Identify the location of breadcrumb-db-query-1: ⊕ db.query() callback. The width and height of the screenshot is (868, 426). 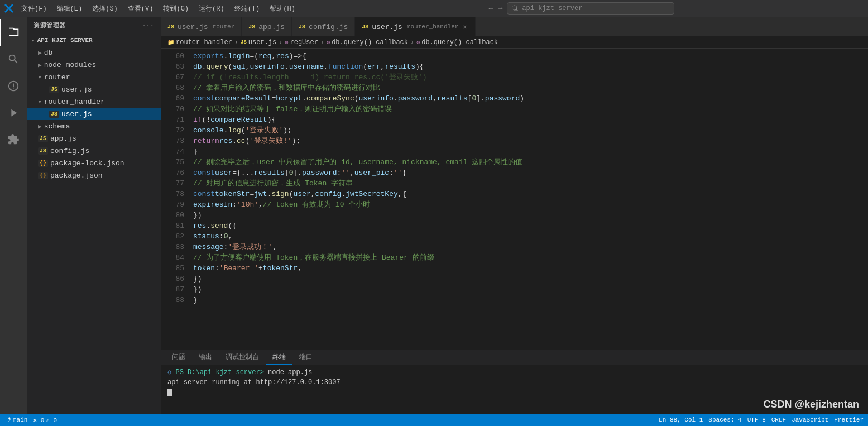
(367, 42).